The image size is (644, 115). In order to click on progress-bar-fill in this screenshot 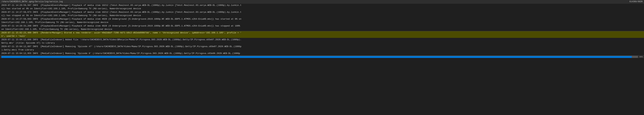, I will do `click(316, 57)`.